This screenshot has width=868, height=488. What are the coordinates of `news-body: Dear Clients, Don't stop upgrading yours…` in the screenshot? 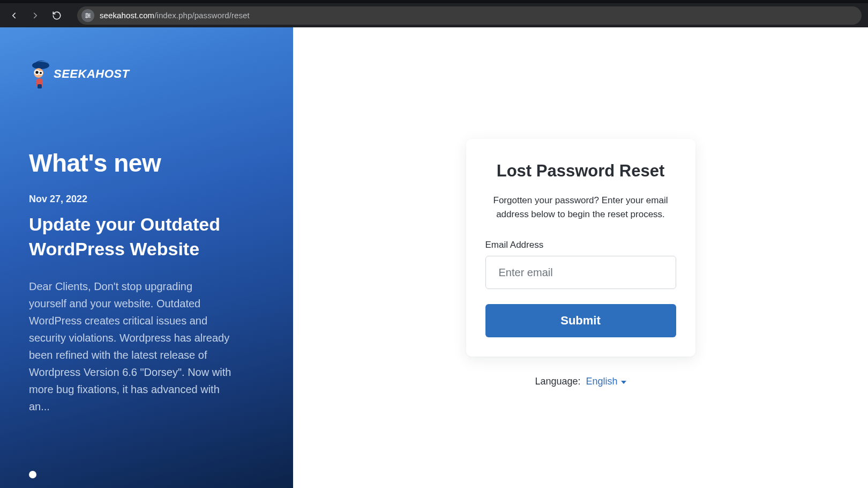 It's located at (131, 346).